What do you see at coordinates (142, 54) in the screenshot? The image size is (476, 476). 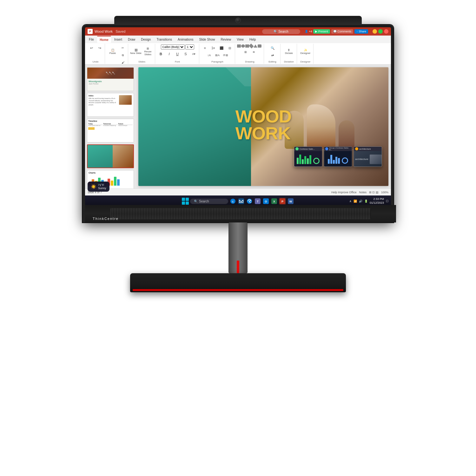 I see `ribbon-group-slides: 🖼New Slide ⊞Reuse Slides Slides` at bounding box center [142, 54].